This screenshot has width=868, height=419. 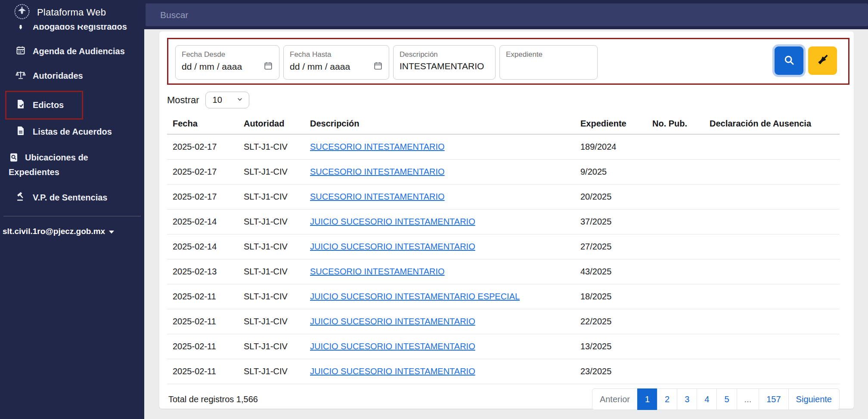 What do you see at coordinates (789, 61) in the screenshot?
I see `search-button` at bounding box center [789, 61].